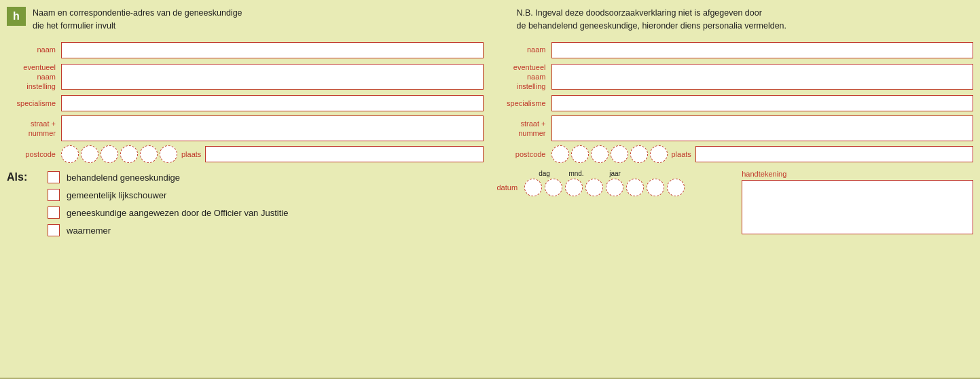 The height and width of the screenshot is (379, 980). I want to click on postcode-box-r2, so click(580, 154).